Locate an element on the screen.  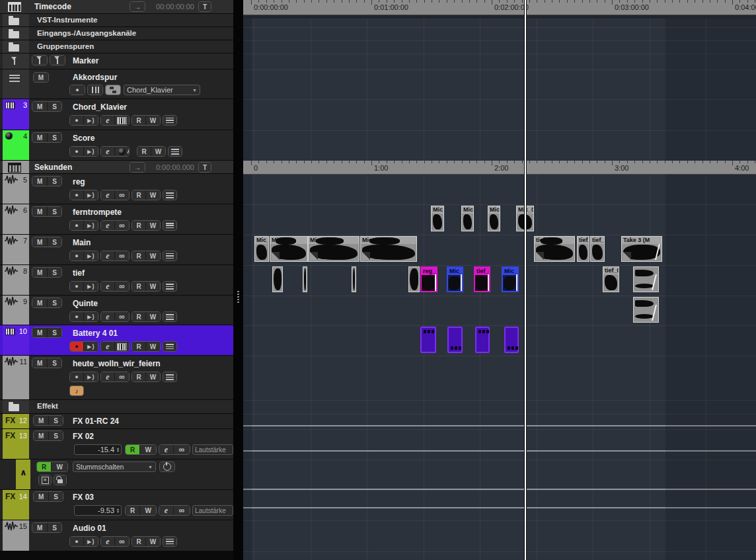
audio-clip: Take 3 (M is located at coordinates (642, 249).